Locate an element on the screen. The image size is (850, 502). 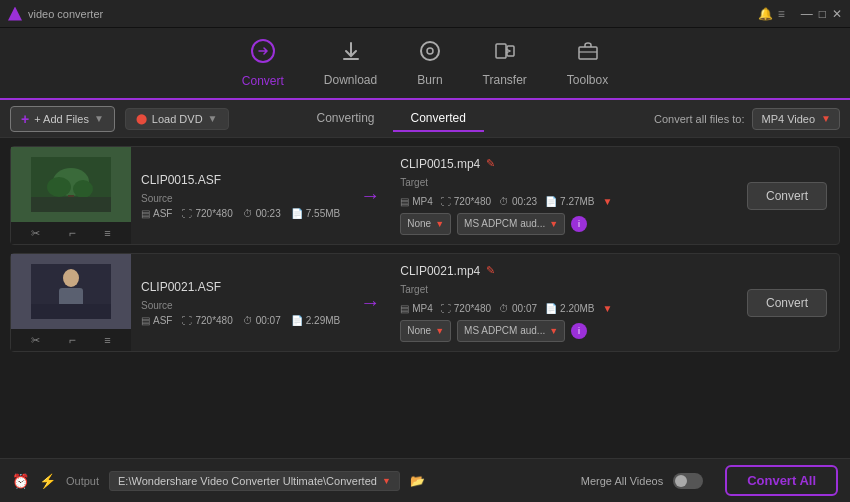
info-button-2: i is located at coordinates (579, 331).